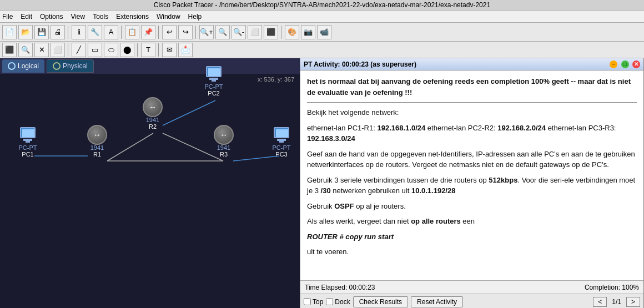 The height and width of the screenshot is (308, 644). Describe the element at coordinates (308, 302) in the screenshot. I see `top-checkbox` at that location.